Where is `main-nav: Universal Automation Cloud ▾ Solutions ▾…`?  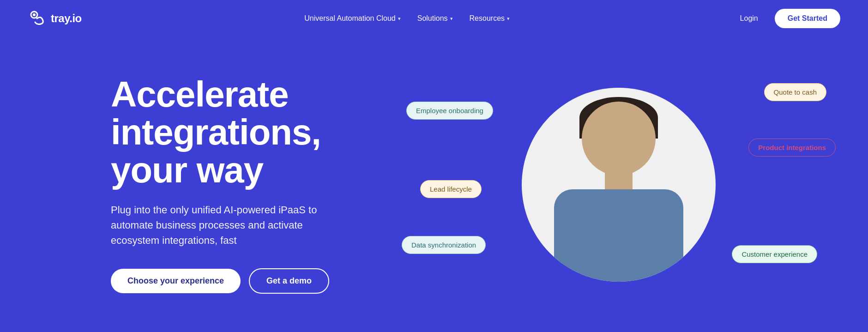
main-nav: Universal Automation Cloud ▾ Solutions ▾… is located at coordinates (407, 18).